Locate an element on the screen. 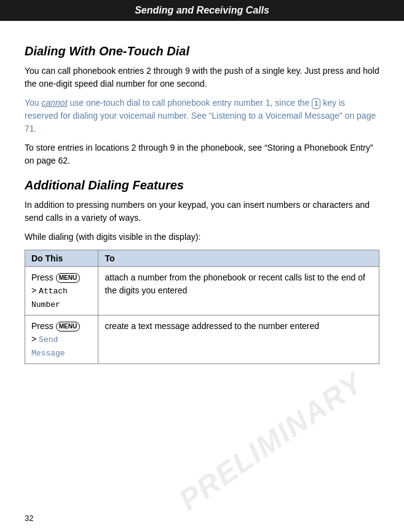  table-cell-do-1: Press MENU > Attach Number is located at coordinates (61, 292).